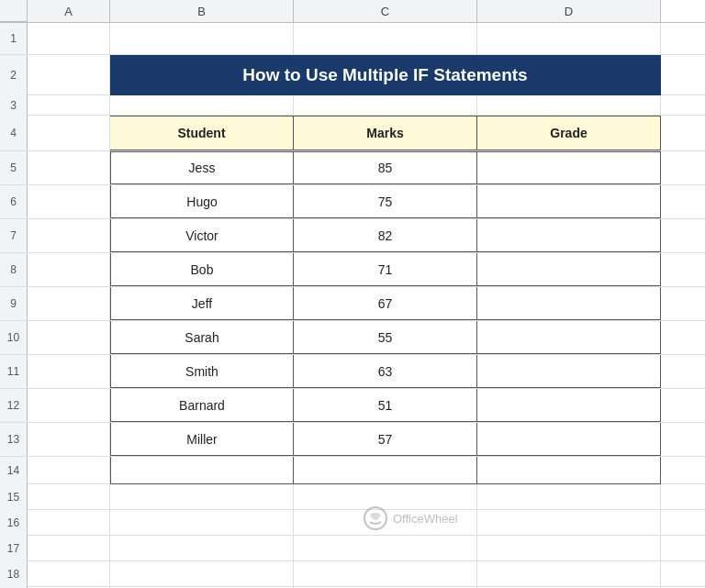  I want to click on cell-c16, so click(386, 523).